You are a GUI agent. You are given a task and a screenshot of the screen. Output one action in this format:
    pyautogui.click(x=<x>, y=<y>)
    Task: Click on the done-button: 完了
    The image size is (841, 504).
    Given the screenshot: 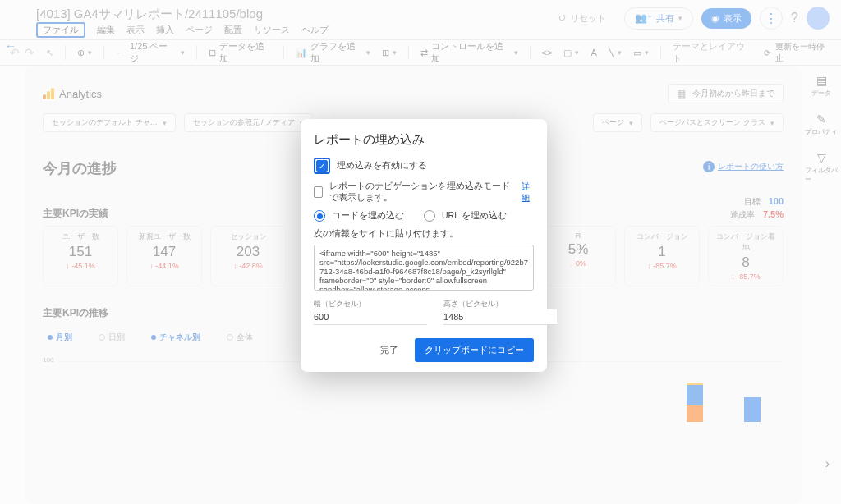 What is the action you would take?
    pyautogui.click(x=389, y=350)
    